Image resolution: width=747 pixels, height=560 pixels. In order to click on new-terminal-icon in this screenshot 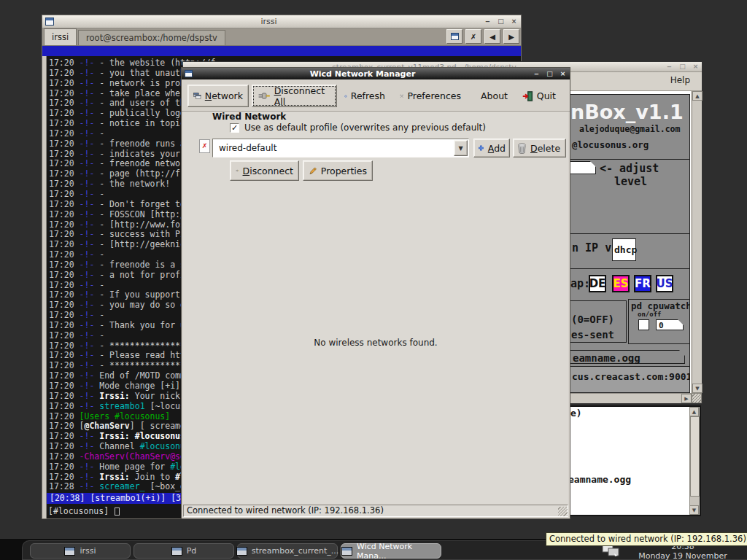, I will do `click(454, 36)`.